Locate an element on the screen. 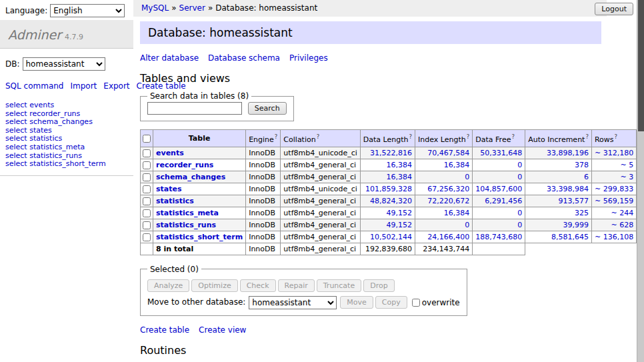  table-link-recorder-runs: recorder_runs is located at coordinates (185, 165).